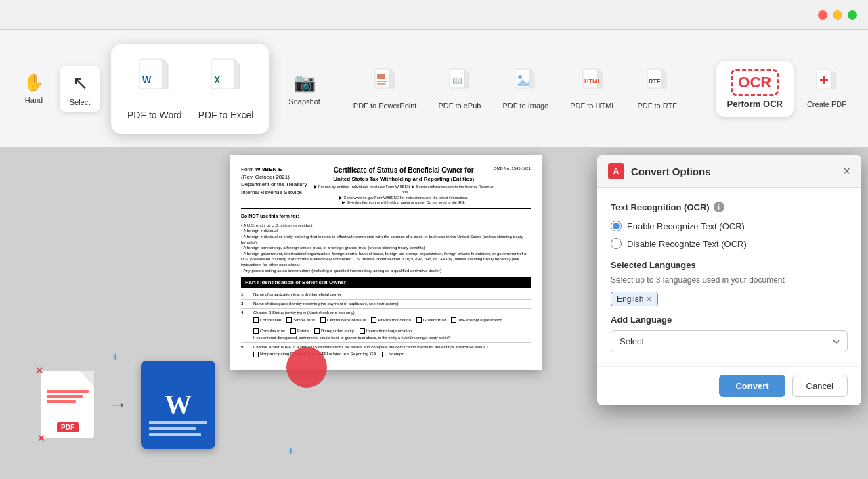 The width and height of the screenshot is (868, 479). What do you see at coordinates (169, 405) in the screenshot?
I see `conversion-area: PDF ✕ ✕ → W` at bounding box center [169, 405].